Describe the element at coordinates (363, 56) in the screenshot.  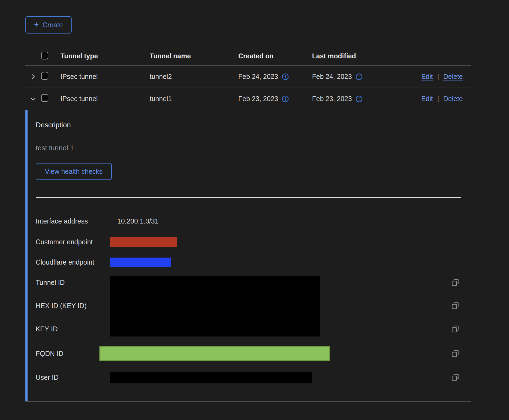
I see `column-header-last-modified: Last modified` at that location.